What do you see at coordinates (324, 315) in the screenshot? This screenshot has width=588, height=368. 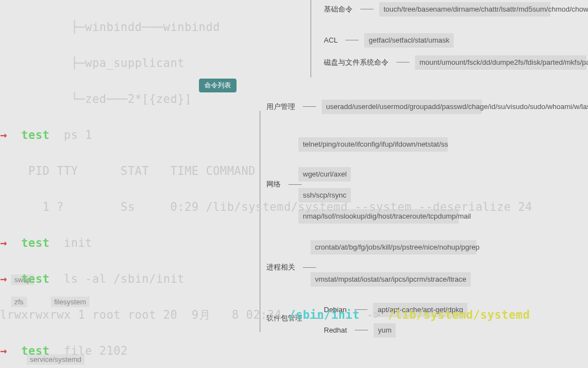 I see `symlink-source: /sbin/init` at bounding box center [324, 315].